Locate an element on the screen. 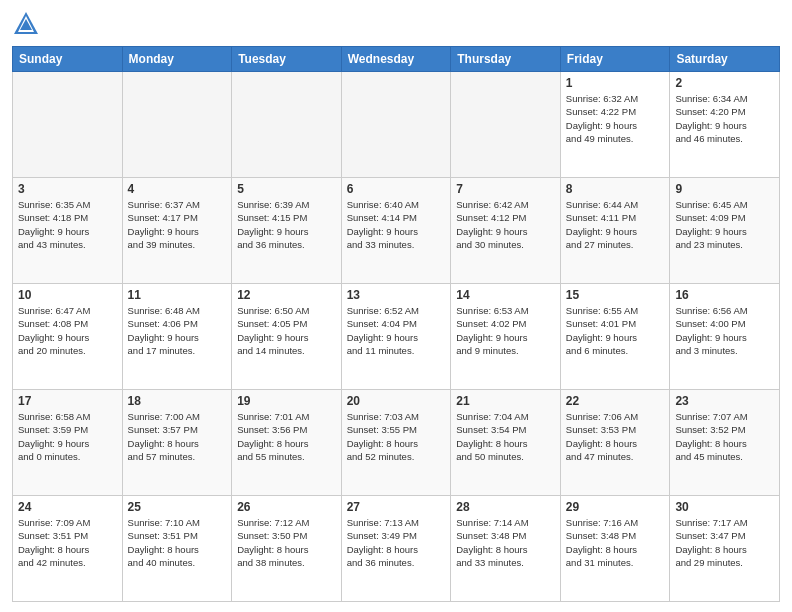  day-number: 17 is located at coordinates (68, 401).